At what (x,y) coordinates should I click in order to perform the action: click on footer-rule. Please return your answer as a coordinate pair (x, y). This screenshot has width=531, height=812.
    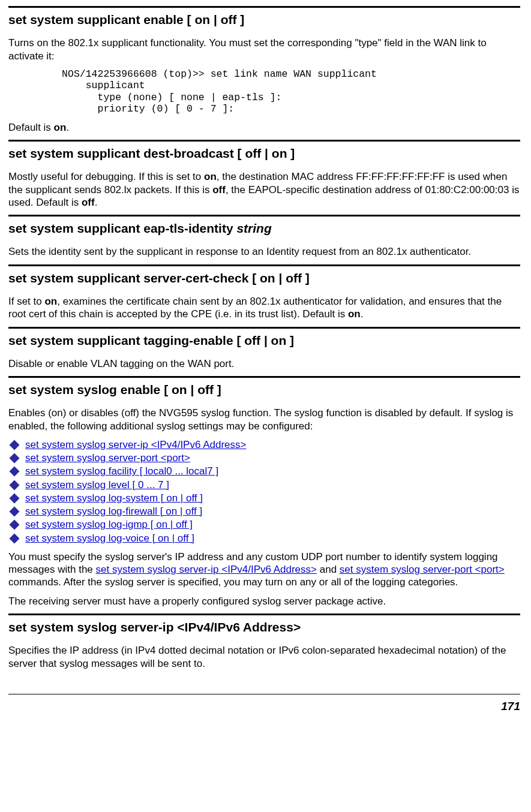
    Looking at the image, I should click on (264, 694).